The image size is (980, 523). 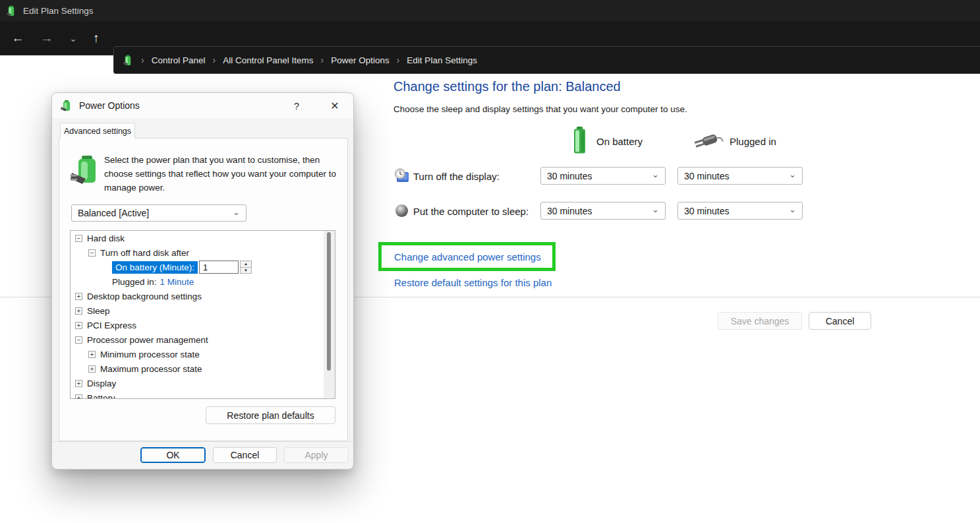 What do you see at coordinates (203, 369) in the screenshot?
I see `tree-item-maximum-processor-state: + Maximum processor state` at bounding box center [203, 369].